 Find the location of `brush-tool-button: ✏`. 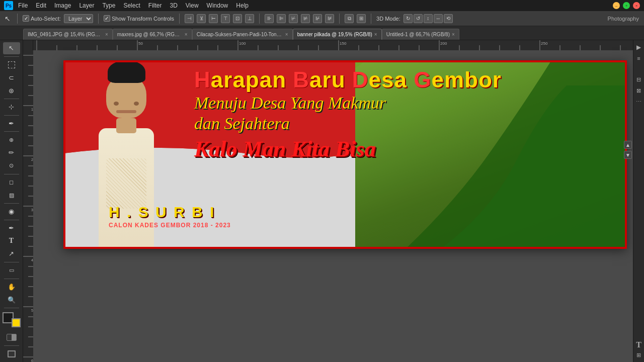

brush-tool-button: ✏ is located at coordinates (12, 153).